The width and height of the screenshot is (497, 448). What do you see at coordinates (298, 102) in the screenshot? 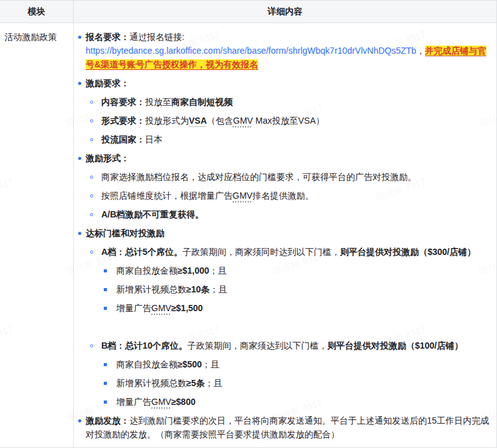
I see `list-item-text: 内容要求：投放至商家自制短视频` at bounding box center [298, 102].